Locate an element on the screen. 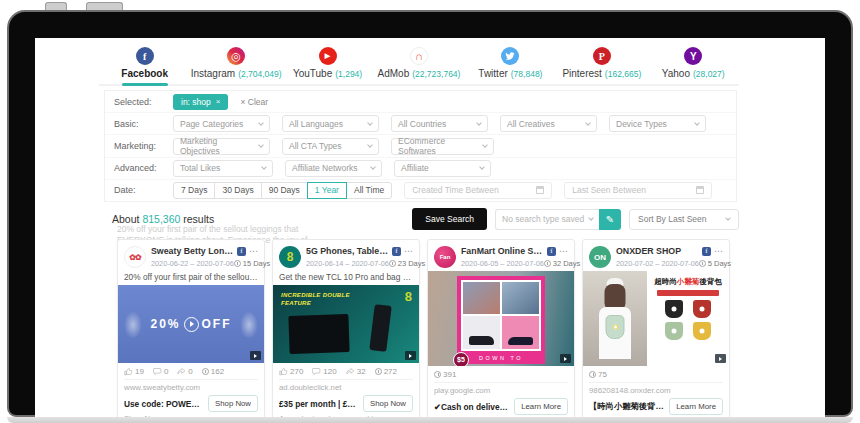  tab-admob: AdMob(22,723,764) is located at coordinates (418, 64).